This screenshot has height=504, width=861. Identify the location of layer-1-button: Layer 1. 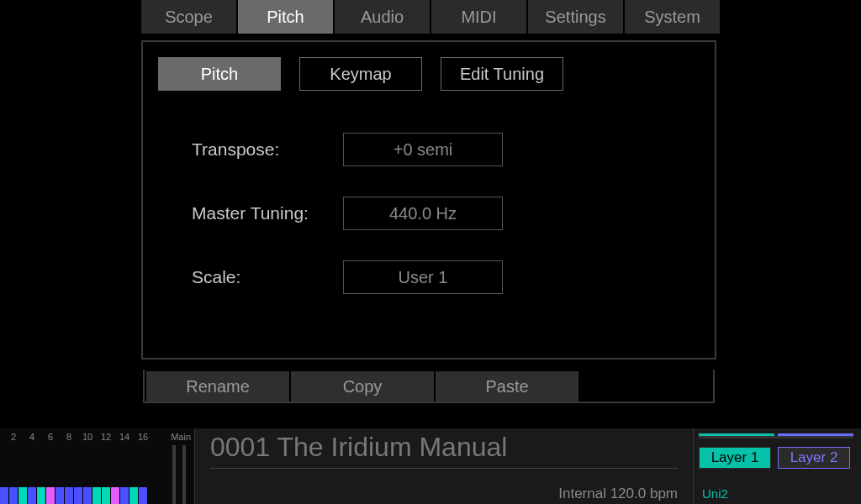
(735, 458).